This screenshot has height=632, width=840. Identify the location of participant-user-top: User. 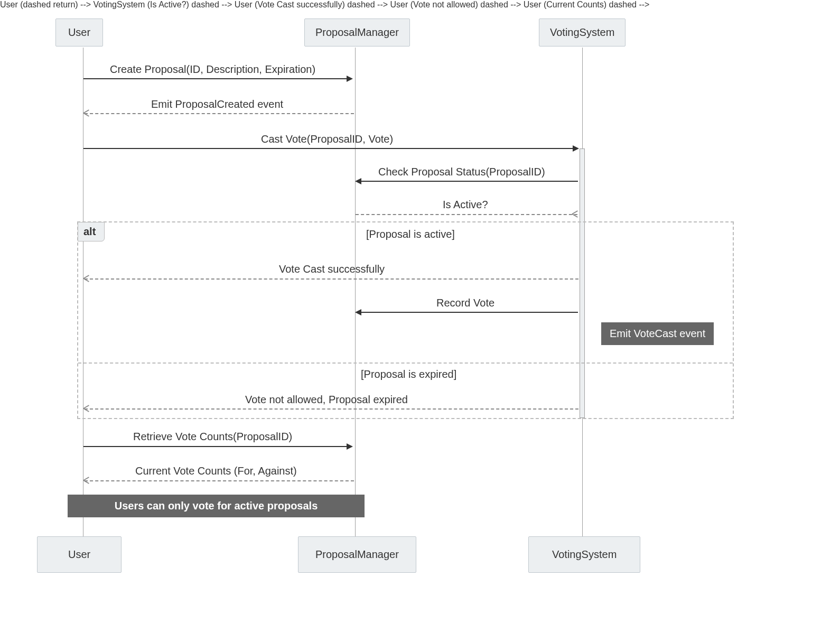
(79, 33).